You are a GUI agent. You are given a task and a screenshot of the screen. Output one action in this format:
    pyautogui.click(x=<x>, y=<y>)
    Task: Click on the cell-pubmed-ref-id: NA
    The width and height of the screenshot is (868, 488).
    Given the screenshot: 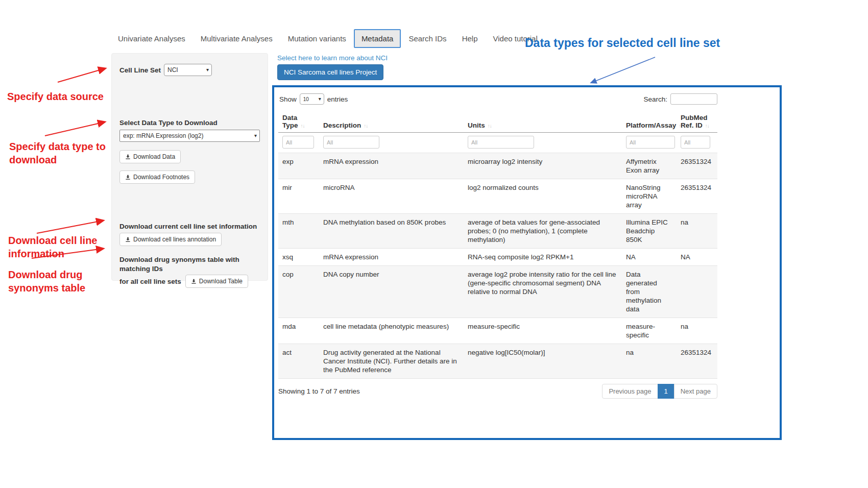 What is the action you would take?
    pyautogui.click(x=697, y=257)
    